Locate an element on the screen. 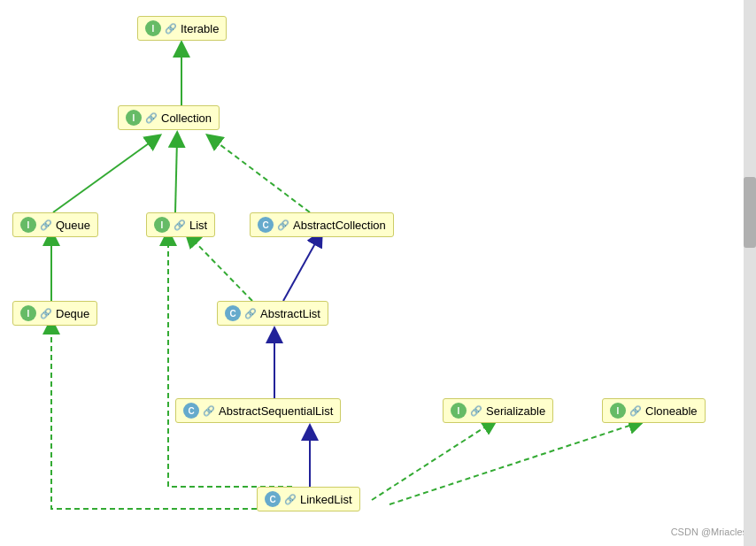  badge-cloneable: I is located at coordinates (618, 411).